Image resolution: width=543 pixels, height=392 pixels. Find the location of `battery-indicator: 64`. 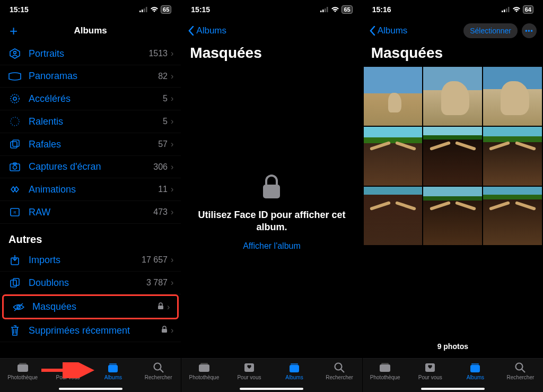

battery-indicator: 64 is located at coordinates (528, 10).